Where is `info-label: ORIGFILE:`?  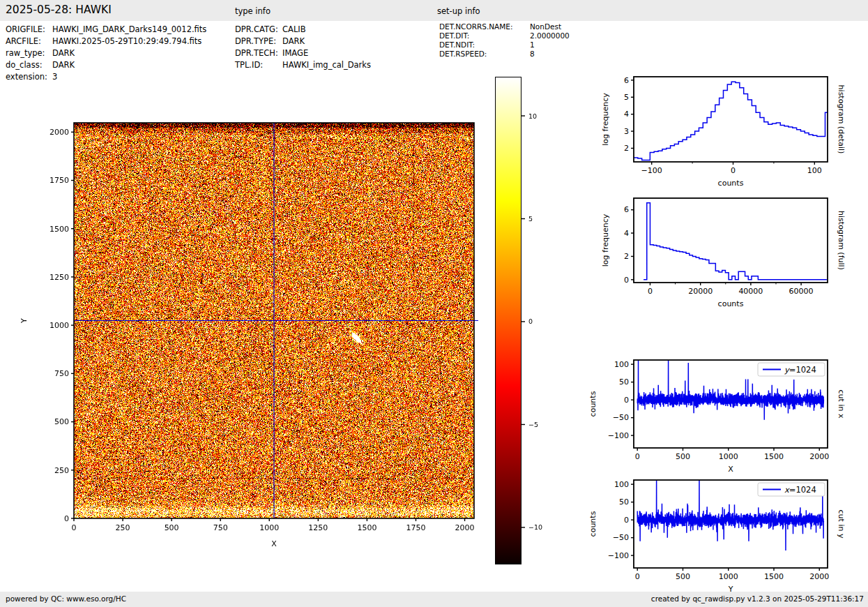 info-label: ORIGFILE: is located at coordinates (29, 29).